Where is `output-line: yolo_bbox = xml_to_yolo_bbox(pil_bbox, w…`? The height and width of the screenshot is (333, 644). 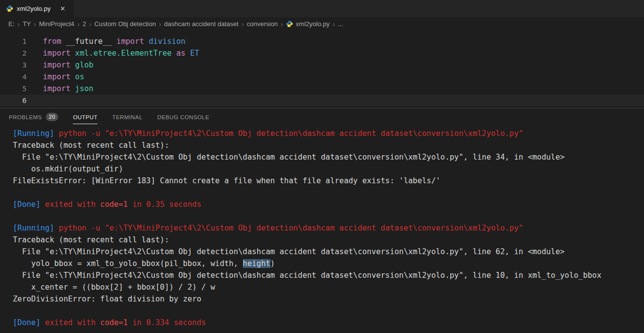 output-line: yolo_bbox = xml_to_yolo_bbox(pil_bbox, w… is located at coordinates (328, 264).